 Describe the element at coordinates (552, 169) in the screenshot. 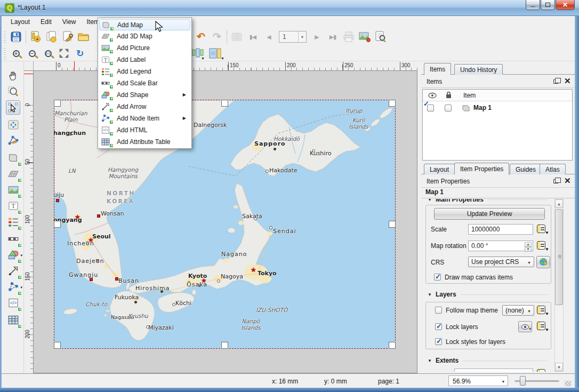

I see `tab-atlas: Atlas` at that location.